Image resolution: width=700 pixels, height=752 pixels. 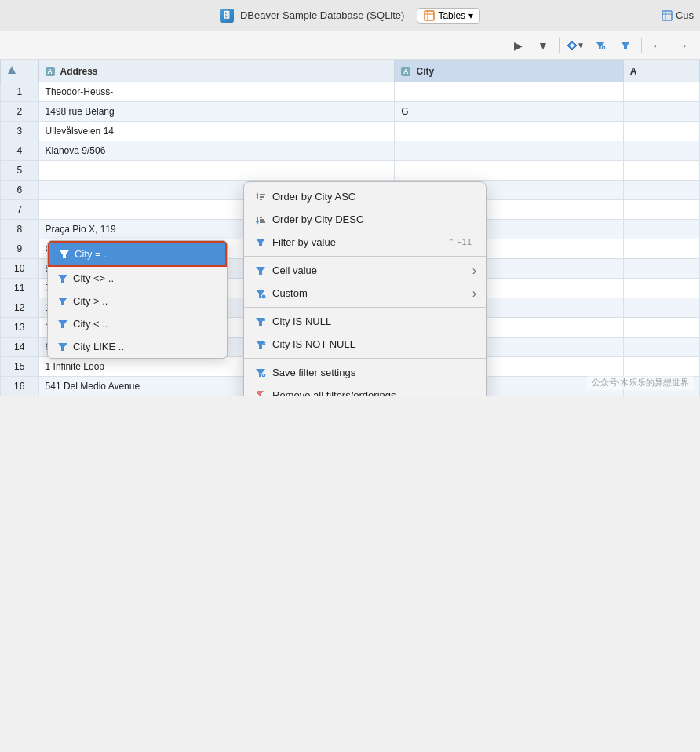 I want to click on order-desc-item: Order by City DESC, so click(x=365, y=220).